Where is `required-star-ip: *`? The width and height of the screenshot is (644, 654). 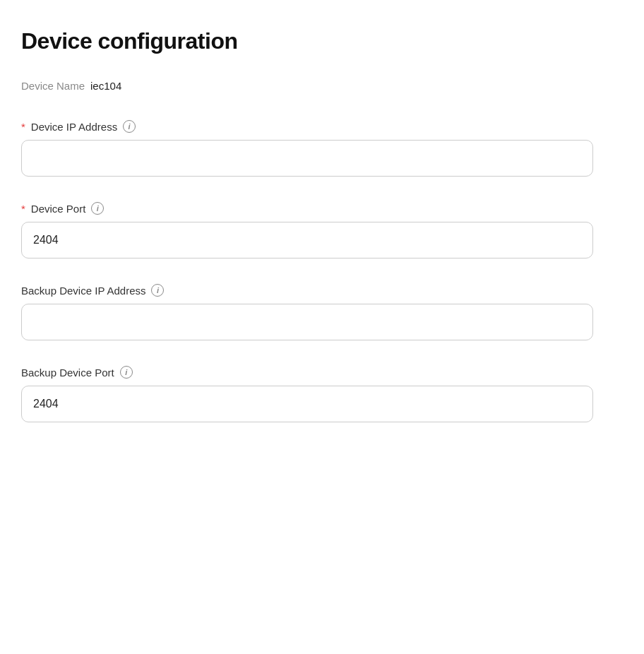
required-star-ip: * is located at coordinates (23, 127).